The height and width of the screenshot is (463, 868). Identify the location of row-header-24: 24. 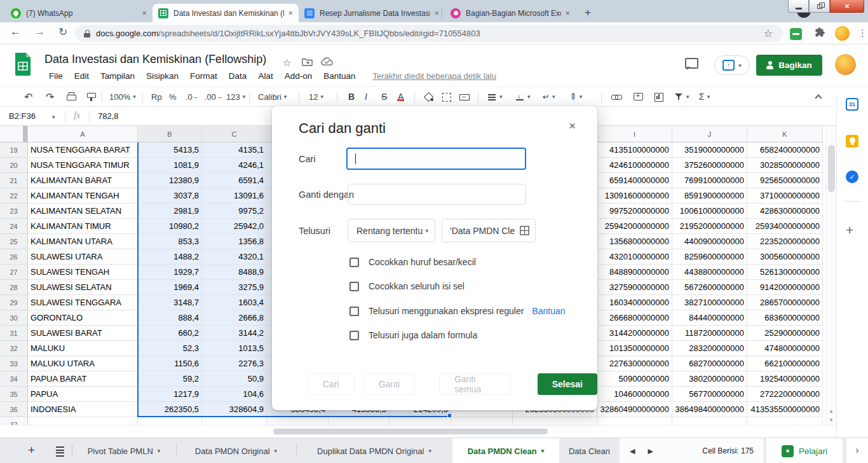
(14, 226).